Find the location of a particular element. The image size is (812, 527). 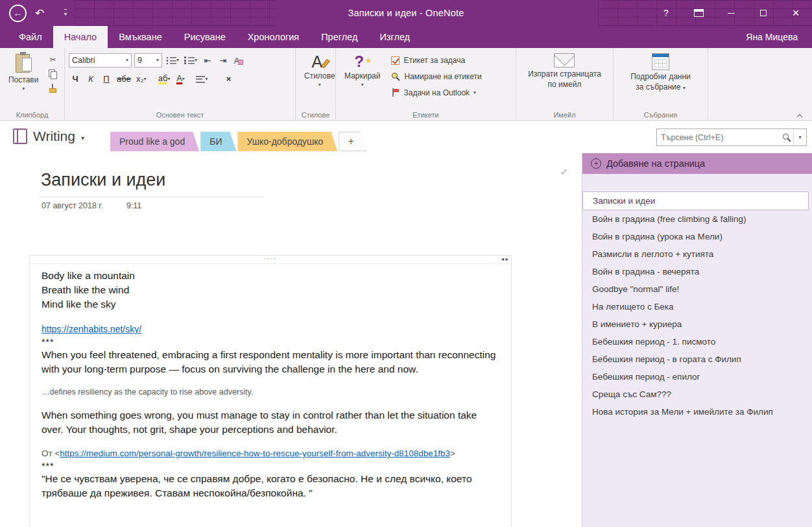

paste-button: Постави ▾ is located at coordinates (23, 73).